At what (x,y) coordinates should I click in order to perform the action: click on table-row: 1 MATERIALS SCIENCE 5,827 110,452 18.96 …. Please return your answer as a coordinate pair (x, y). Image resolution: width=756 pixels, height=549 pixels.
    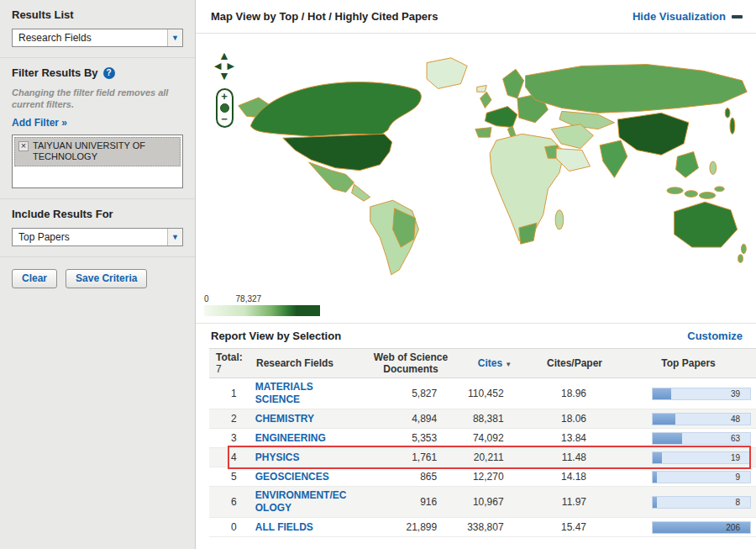
    Looking at the image, I should click on (482, 393).